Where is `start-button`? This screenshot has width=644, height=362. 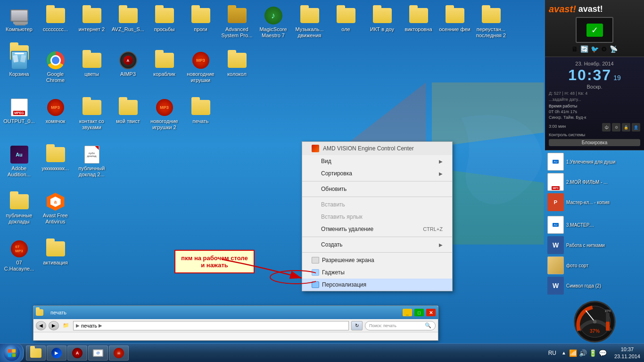 start-button is located at coordinates (12, 353).